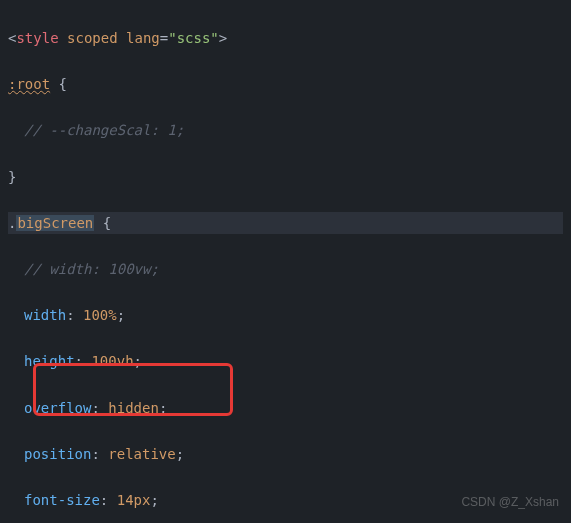 The image size is (571, 523). Describe the element at coordinates (286, 316) in the screenshot. I see `code-line: width: 100%;` at that location.